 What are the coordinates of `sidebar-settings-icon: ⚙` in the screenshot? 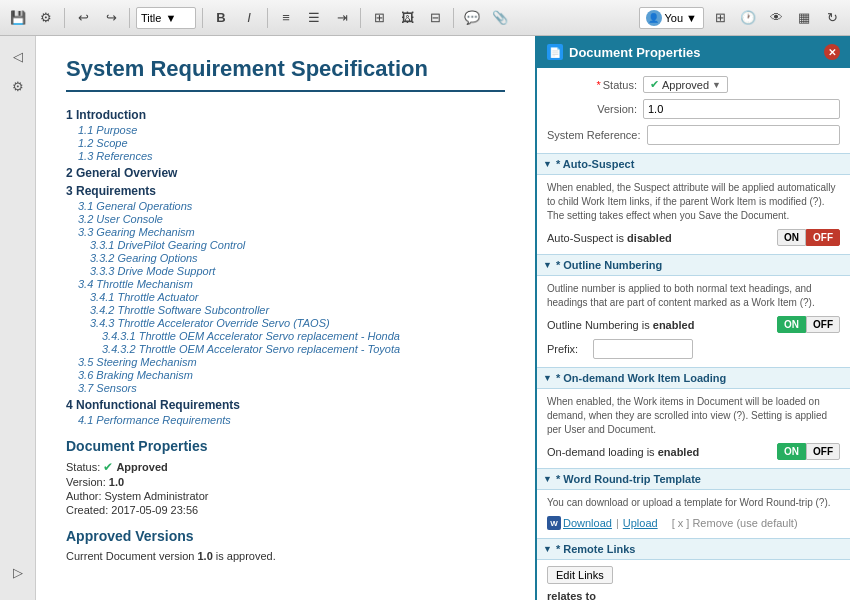 It's located at (18, 86).